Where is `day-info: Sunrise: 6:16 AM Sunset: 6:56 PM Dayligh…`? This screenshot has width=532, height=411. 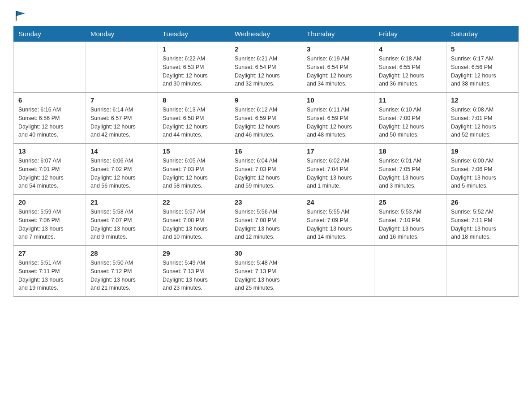 day-info: Sunrise: 6:16 AM Sunset: 6:56 PM Dayligh… is located at coordinates (50, 123).